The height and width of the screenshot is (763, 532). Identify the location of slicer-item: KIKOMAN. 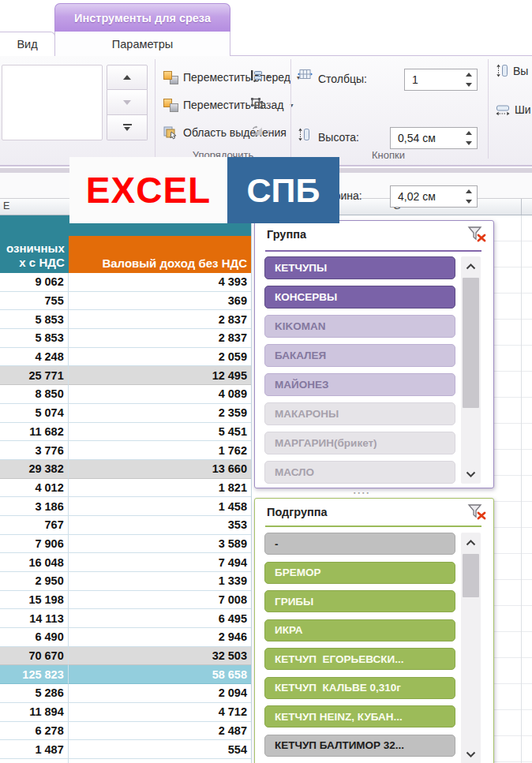
(360, 327).